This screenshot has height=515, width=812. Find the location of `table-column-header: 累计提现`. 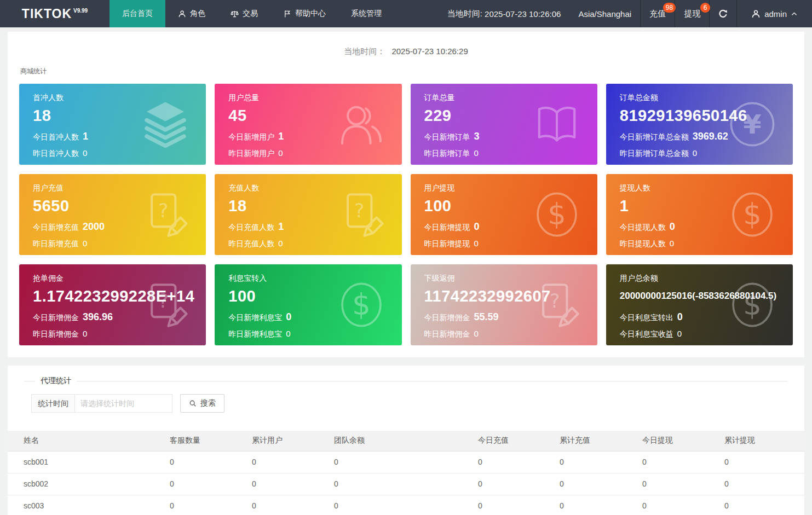

table-column-header: 累计提现 is located at coordinates (757, 441).